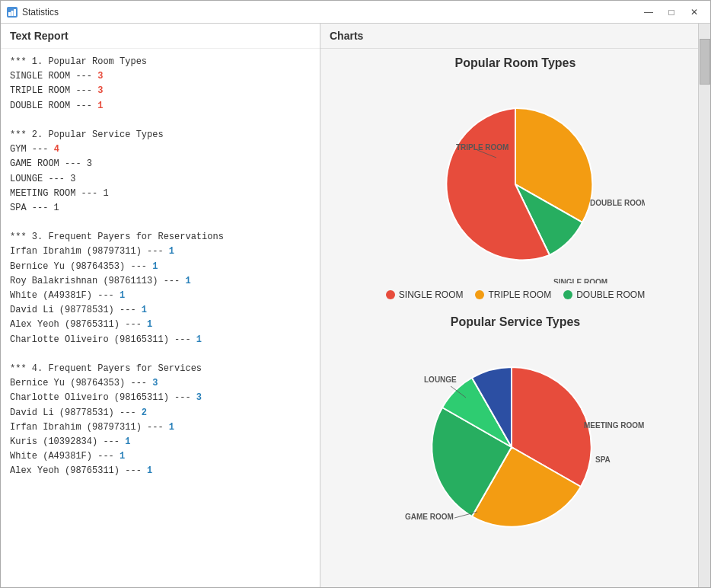  Describe the element at coordinates (160, 165) in the screenshot. I see `gameroom-line: GAME ROOM --- 3` at that location.